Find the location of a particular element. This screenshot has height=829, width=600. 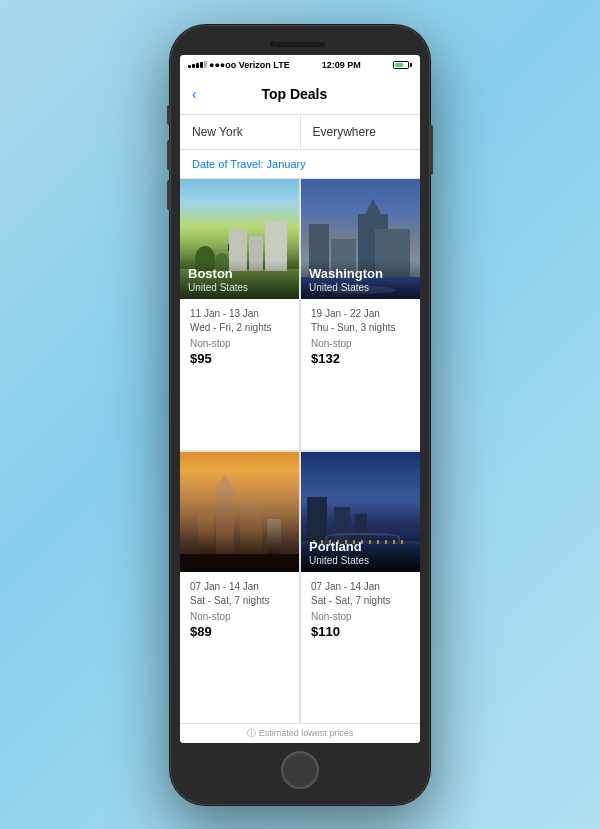

destination-field: Everywhere is located at coordinates (361, 132).